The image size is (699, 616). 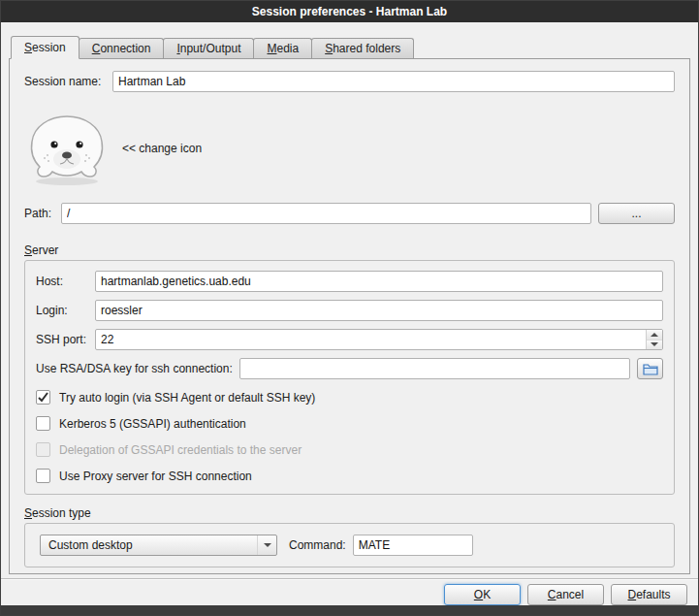 What do you see at coordinates (653, 340) in the screenshot?
I see `ssh-port-spin-buttons` at bounding box center [653, 340].